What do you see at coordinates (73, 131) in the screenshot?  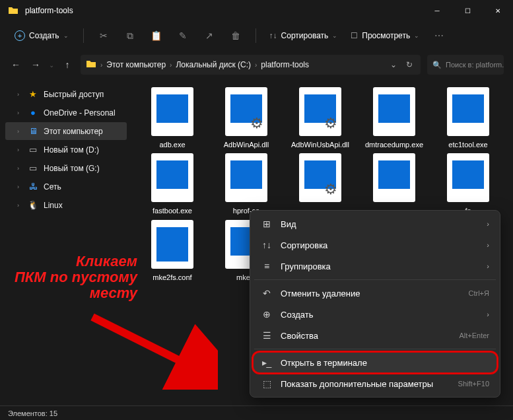 I see `sidebar-item-label: Этот компьютер` at bounding box center [73, 131].